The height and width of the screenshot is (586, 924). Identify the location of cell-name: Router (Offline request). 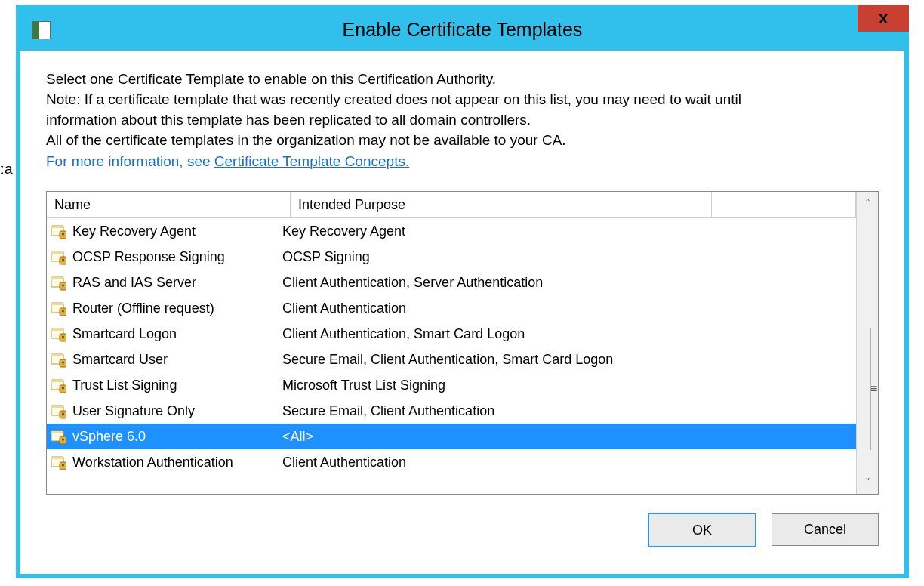
(177, 308).